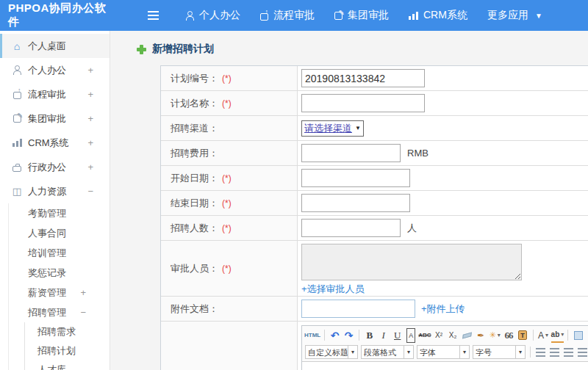 The image size is (588, 370). Describe the element at coordinates (194, 269) in the screenshot. I see `field-label: 审批人员：` at that location.